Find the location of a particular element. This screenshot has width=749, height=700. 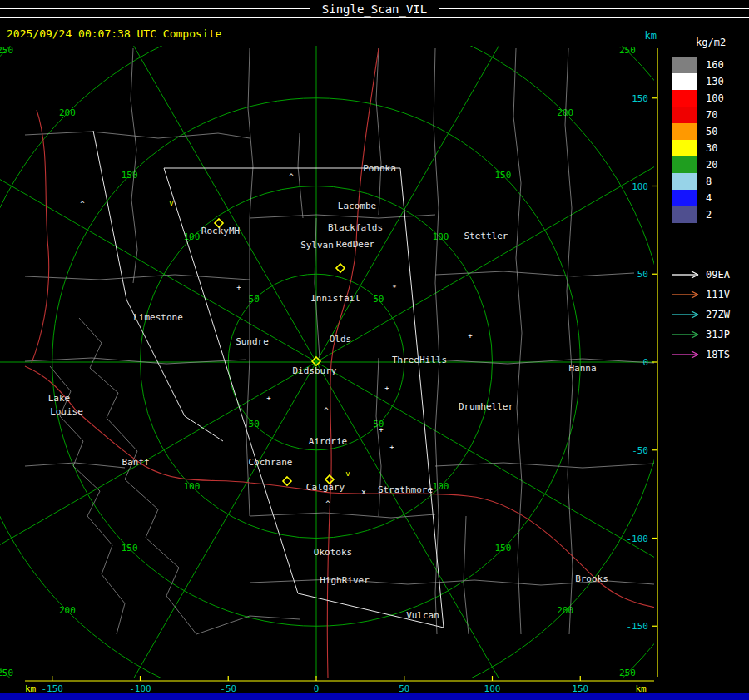

y-axis-tick-label: 0 is located at coordinates (646, 363).